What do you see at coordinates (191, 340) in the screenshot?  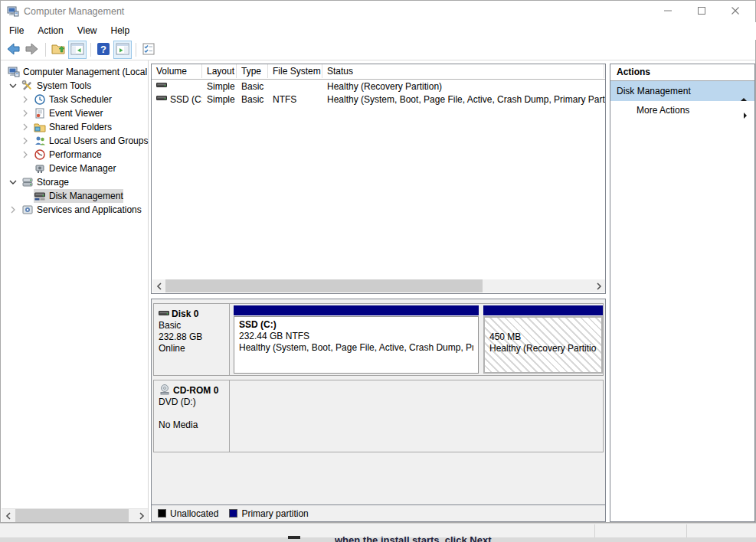 I see `disk-0-label-cell: Disk 0Basic232.88 GBOnline` at bounding box center [191, 340].